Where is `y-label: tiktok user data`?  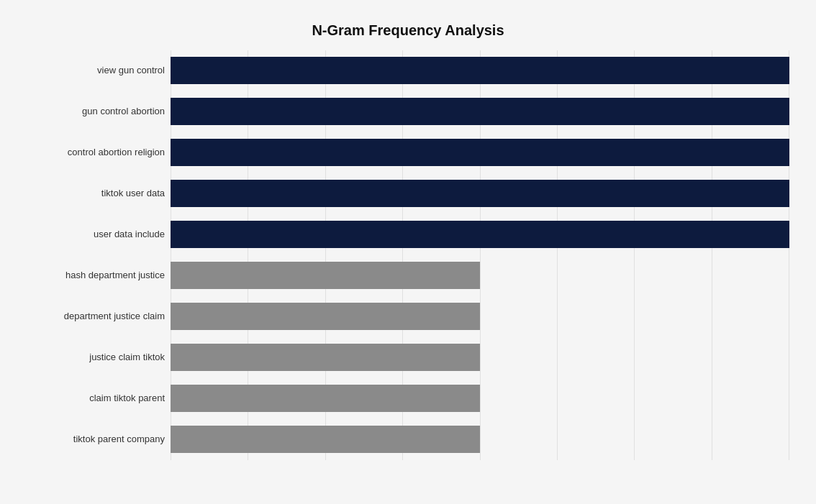 y-label: tiktok user data is located at coordinates (96, 193).